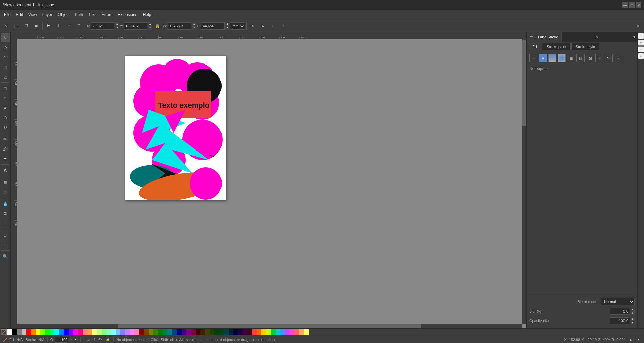  What do you see at coordinates (557, 46) in the screenshot?
I see `stroke-paint-tab: Stroke paint` at bounding box center [557, 46].